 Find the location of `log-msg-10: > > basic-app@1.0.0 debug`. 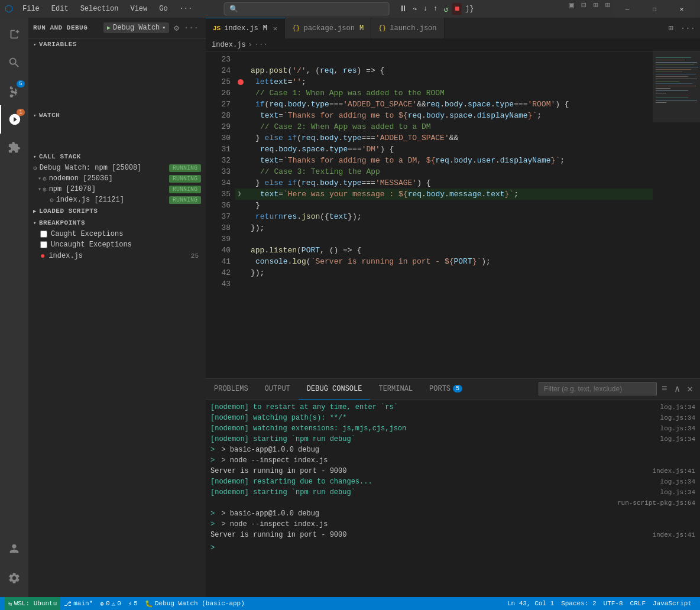

log-msg-10: > > basic-app@1.0.0 debug is located at coordinates (265, 514).